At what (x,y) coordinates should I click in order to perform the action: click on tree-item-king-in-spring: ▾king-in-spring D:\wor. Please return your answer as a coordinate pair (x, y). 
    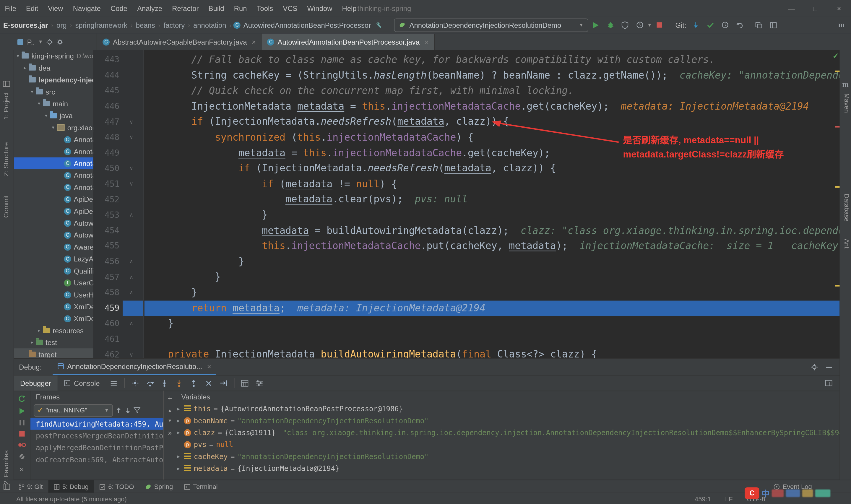
    Looking at the image, I should click on (54, 56).